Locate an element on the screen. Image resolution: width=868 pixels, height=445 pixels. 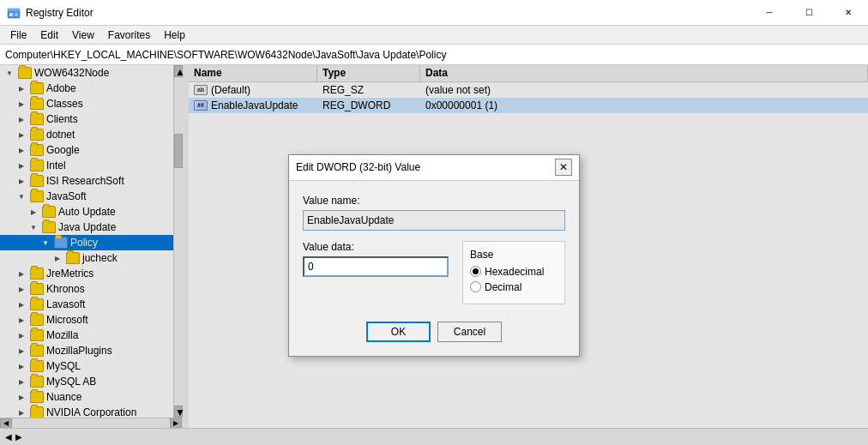
value-name-label: Value name: is located at coordinates (434, 201).